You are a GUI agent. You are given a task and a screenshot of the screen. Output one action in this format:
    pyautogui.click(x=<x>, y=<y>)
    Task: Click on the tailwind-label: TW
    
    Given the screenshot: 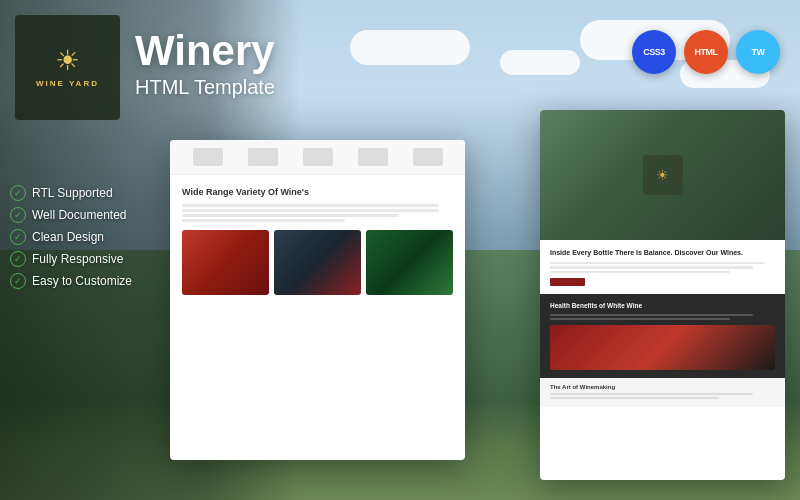 What is the action you would take?
    pyautogui.click(x=758, y=52)
    